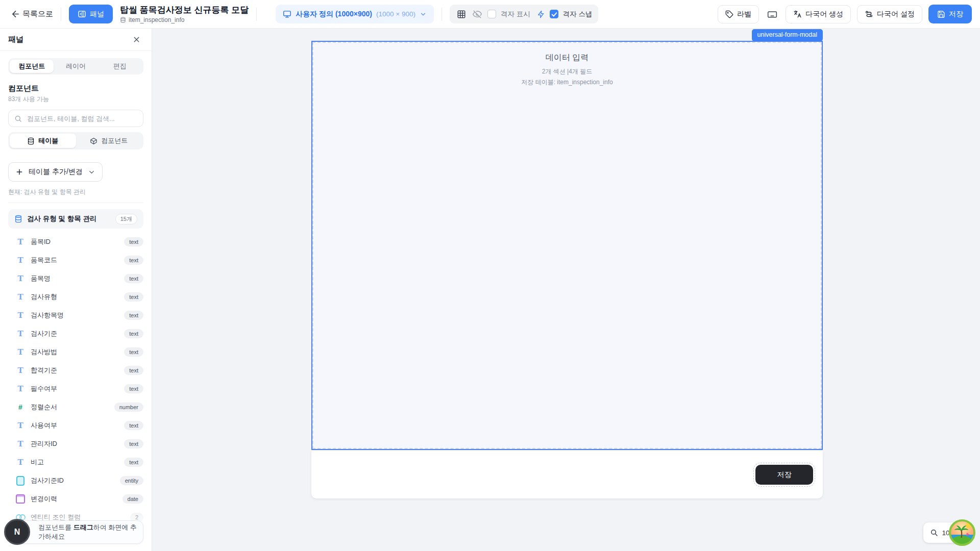 The image size is (980, 551). I want to click on lightning-icon, so click(541, 14).